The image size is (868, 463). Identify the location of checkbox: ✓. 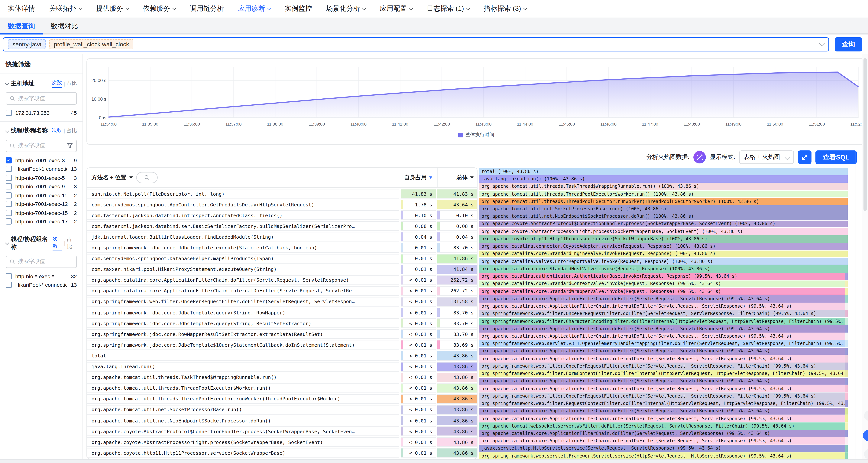
(9, 160).